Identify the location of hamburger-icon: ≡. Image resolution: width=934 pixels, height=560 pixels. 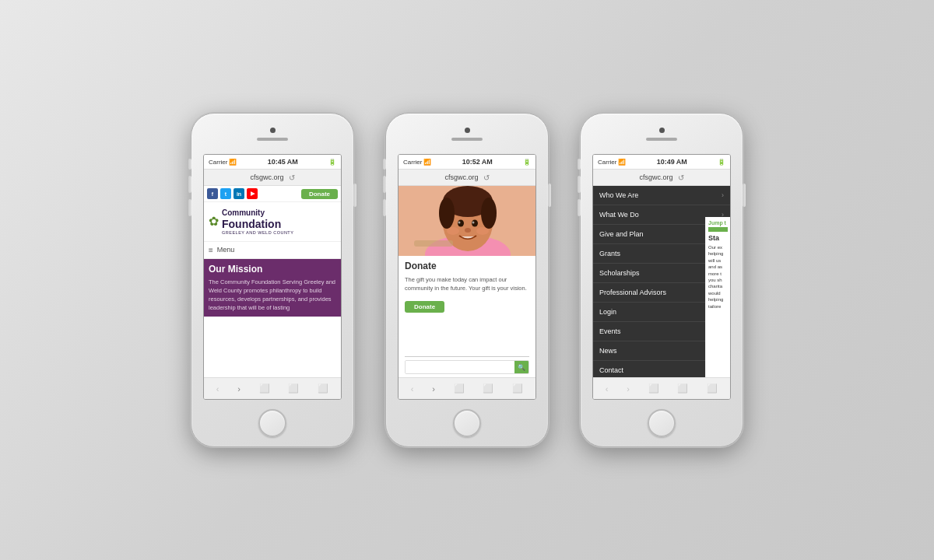
(211, 250).